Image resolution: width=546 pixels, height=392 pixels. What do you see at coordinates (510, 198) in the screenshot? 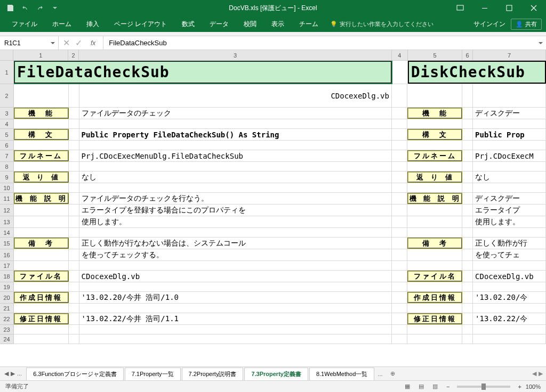
I see `value2-desc: ディスクデー` at bounding box center [510, 198].